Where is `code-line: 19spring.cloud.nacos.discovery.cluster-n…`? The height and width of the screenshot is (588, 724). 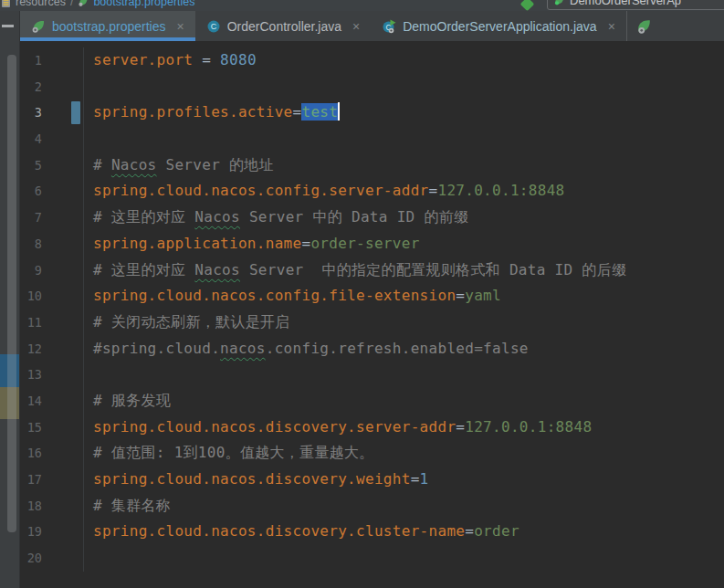
code-line: 19spring.cloud.nacos.discovery.cluster-n… is located at coordinates (372, 531).